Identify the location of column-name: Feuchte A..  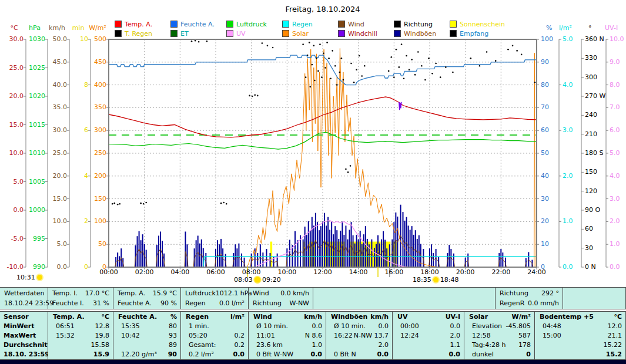
(138, 317).